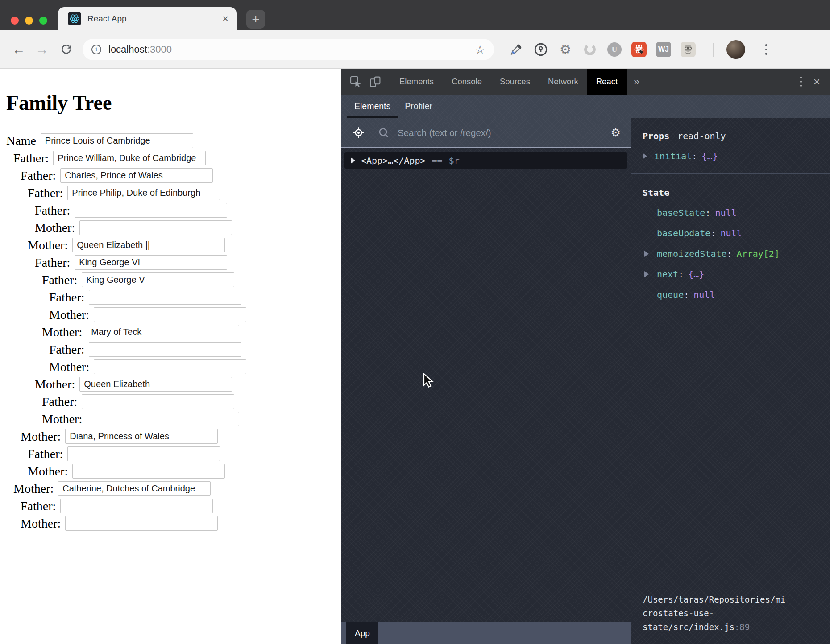 The image size is (830, 644). What do you see at coordinates (664, 50) in the screenshot?
I see `wj-extension-icon: WJ` at bounding box center [664, 50].